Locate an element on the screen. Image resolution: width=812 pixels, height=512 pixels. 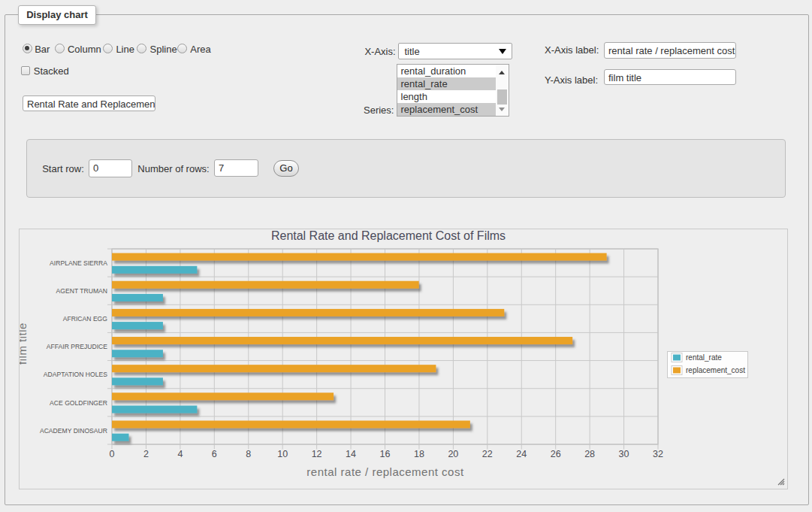
svg-text: 24 is located at coordinates (521, 454).